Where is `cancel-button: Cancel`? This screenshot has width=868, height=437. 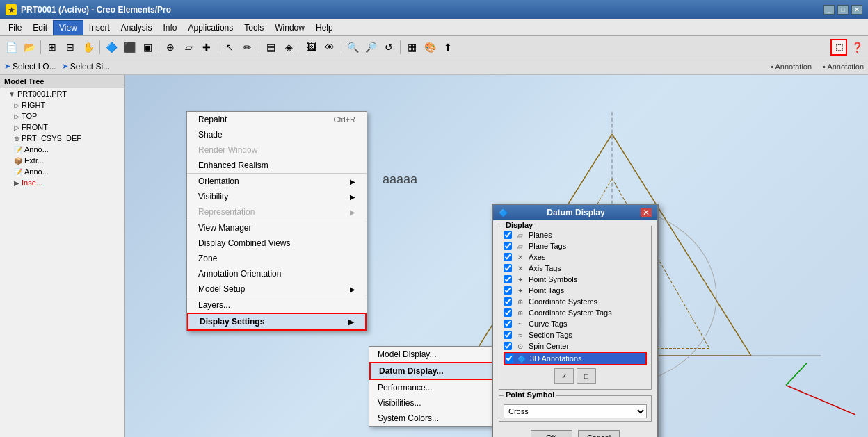 cancel-button: Cancel is located at coordinates (599, 434).